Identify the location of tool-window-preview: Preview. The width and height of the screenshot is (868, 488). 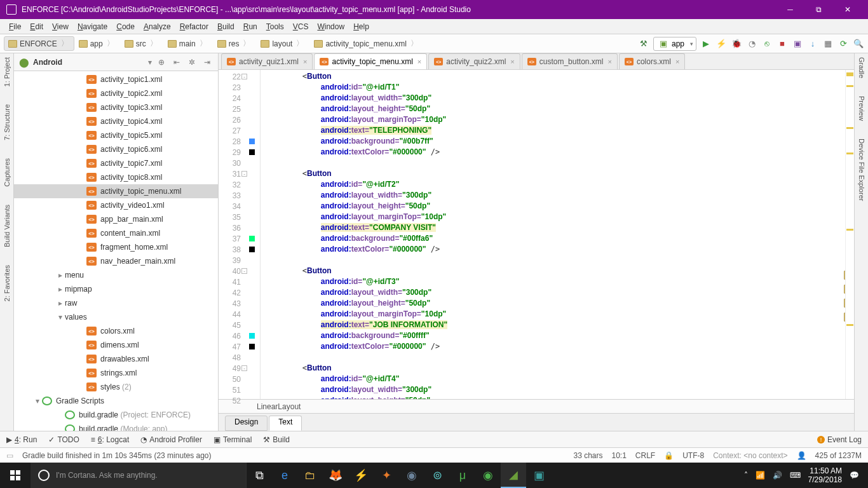
(862, 108).